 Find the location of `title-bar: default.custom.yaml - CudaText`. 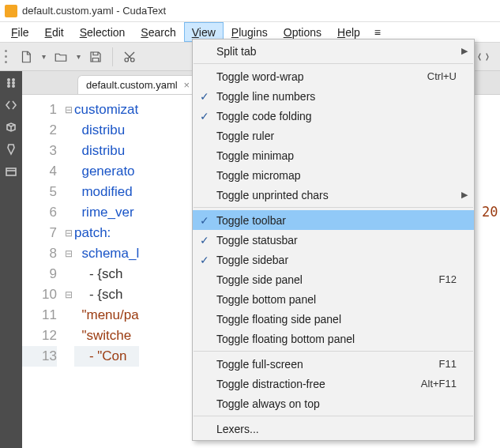

title-bar: default.custom.yaml - CudaText is located at coordinates (250, 11).